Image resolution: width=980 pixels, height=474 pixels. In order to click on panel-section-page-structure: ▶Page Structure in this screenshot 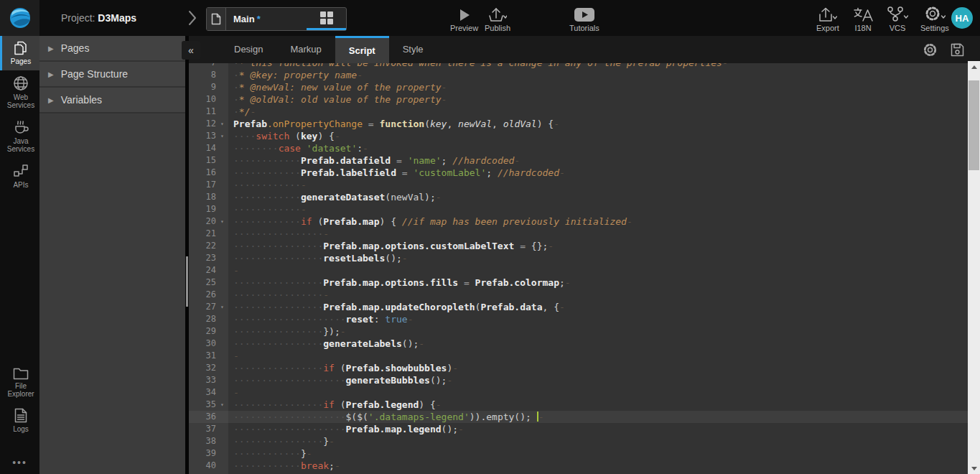, I will do `click(112, 75)`.